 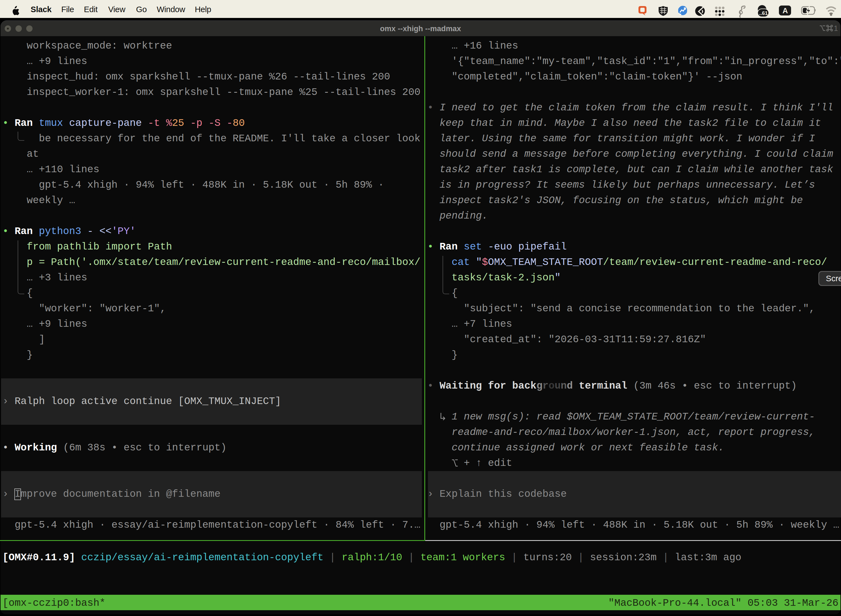 I want to click on svg-text: A, so click(x=785, y=11).